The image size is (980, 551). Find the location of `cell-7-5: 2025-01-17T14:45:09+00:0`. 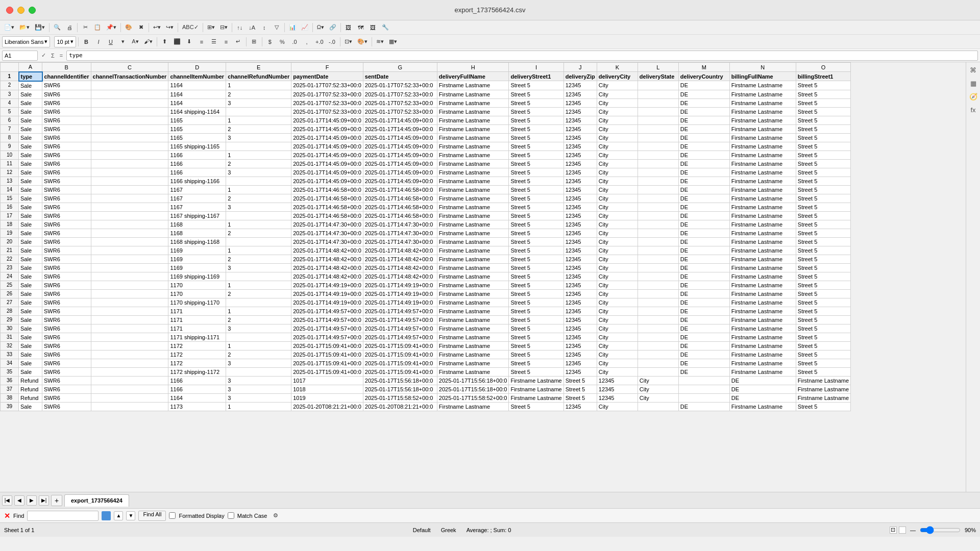

cell-7-5: 2025-01-17T14:45:09+00:0 is located at coordinates (328, 146).